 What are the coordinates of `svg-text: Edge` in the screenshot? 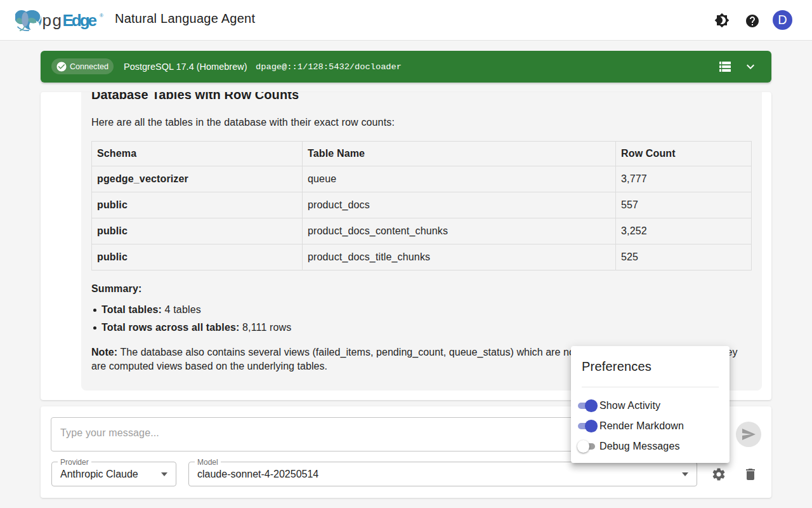 It's located at (80, 20).